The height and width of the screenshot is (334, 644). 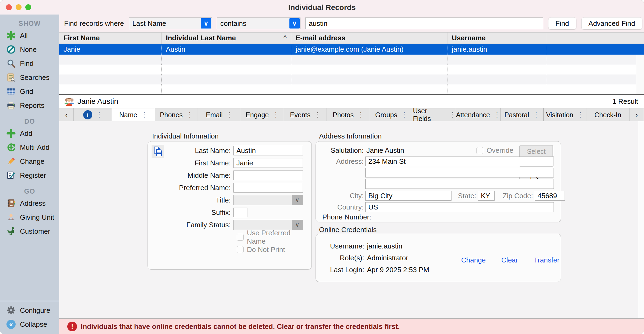 I want to click on content-scrollbar, so click(x=641, y=220).